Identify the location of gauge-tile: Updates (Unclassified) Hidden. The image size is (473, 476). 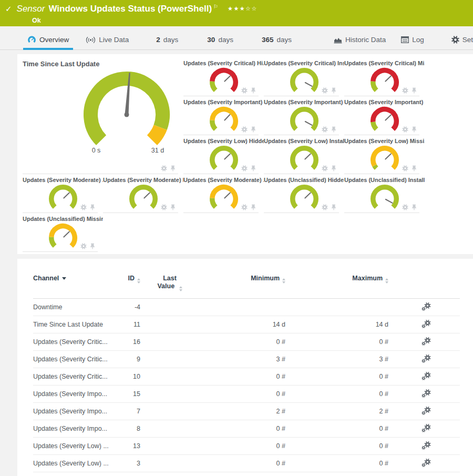
(304, 196).